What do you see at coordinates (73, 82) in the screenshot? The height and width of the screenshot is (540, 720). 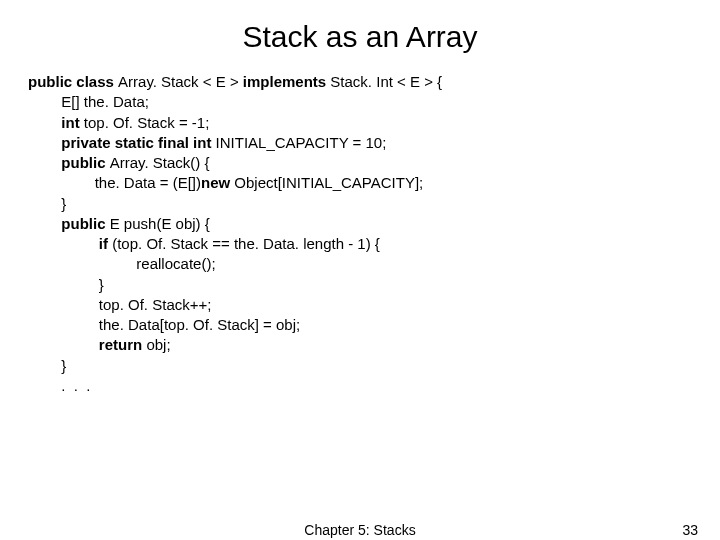 I see `kw-public-class: public class` at bounding box center [73, 82].